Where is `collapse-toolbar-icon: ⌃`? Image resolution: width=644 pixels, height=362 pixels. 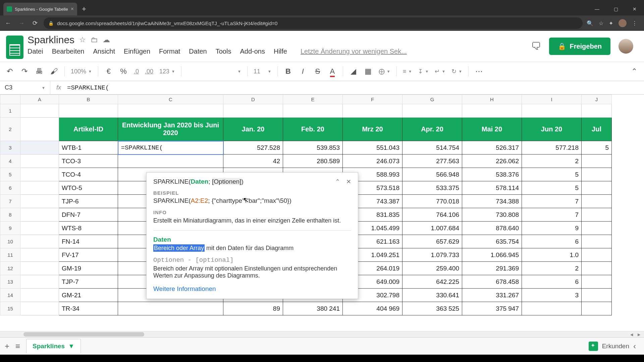
collapse-toolbar-icon: ⌃ is located at coordinates (634, 71).